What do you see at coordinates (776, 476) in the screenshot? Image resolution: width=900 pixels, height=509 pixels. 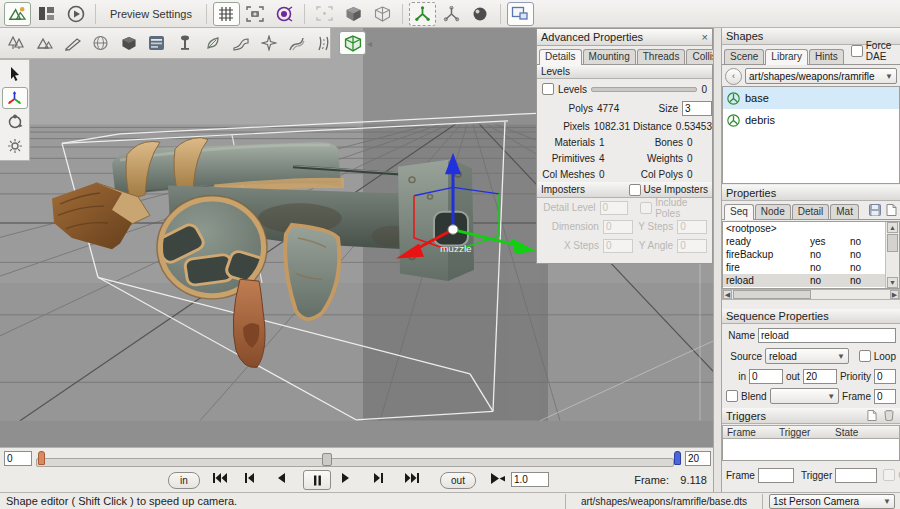 I see `trigger-frame-input` at bounding box center [776, 476].